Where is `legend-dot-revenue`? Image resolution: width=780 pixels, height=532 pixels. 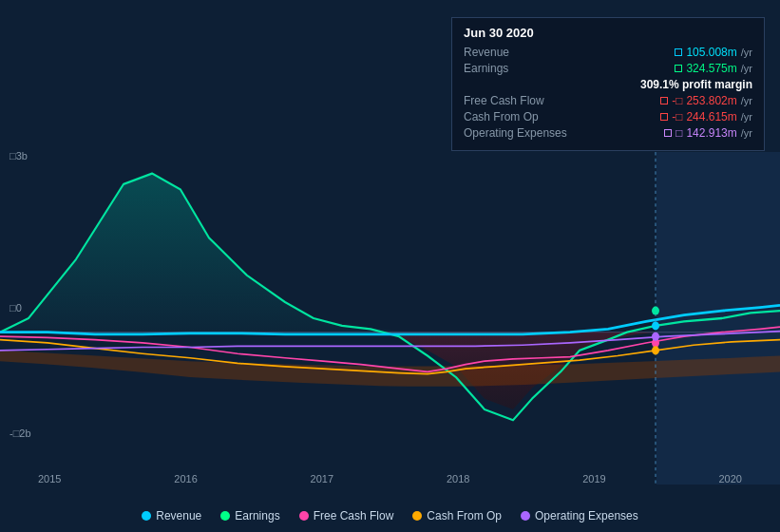 legend-dot-revenue is located at coordinates (146, 516).